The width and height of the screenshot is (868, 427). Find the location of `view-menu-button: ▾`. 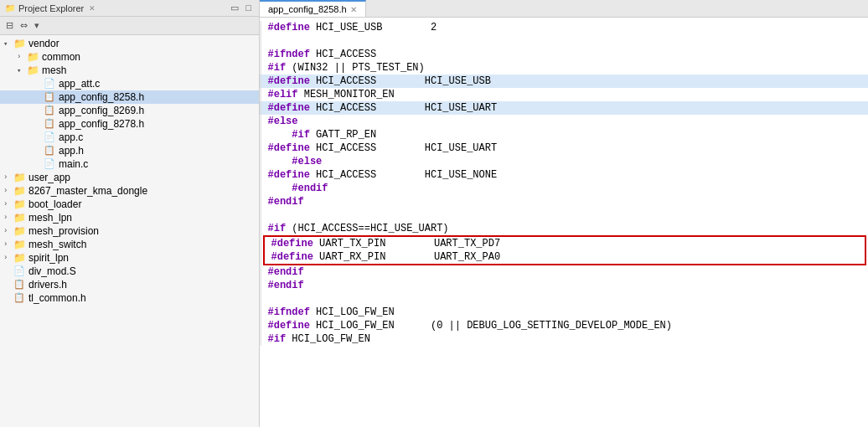

view-menu-button: ▾ is located at coordinates (37, 25).